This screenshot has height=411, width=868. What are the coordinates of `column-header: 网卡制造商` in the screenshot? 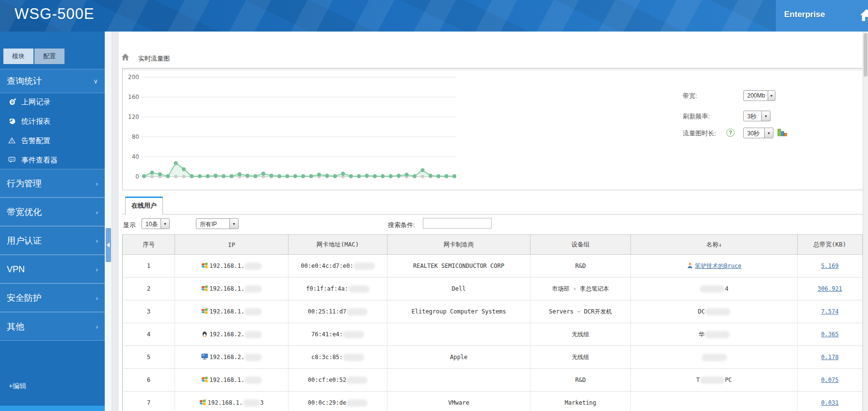 It's located at (459, 245).